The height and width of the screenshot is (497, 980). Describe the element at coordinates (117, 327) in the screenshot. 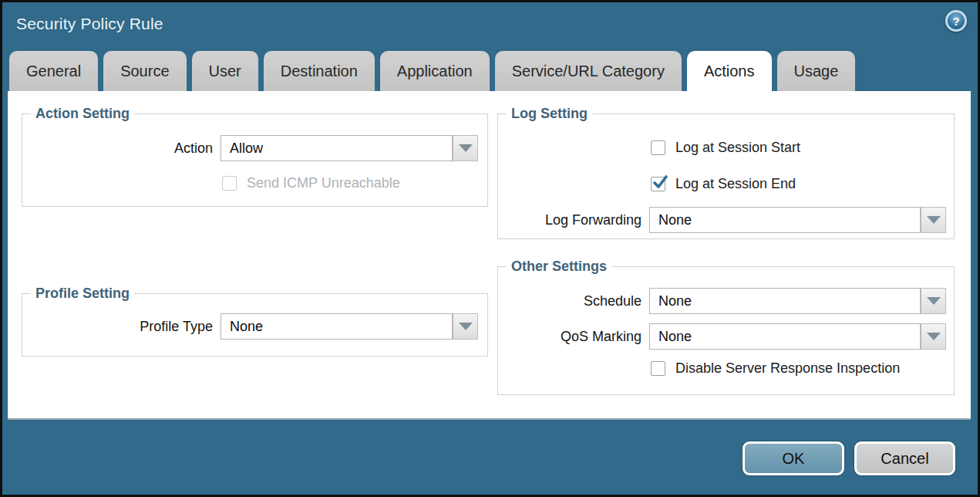

I see `profile-type-label: Profile Type` at that location.